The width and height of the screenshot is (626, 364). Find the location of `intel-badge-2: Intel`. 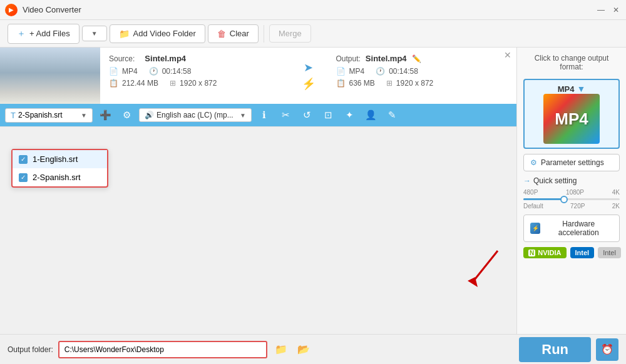

intel-badge-2: Intel is located at coordinates (610, 253).